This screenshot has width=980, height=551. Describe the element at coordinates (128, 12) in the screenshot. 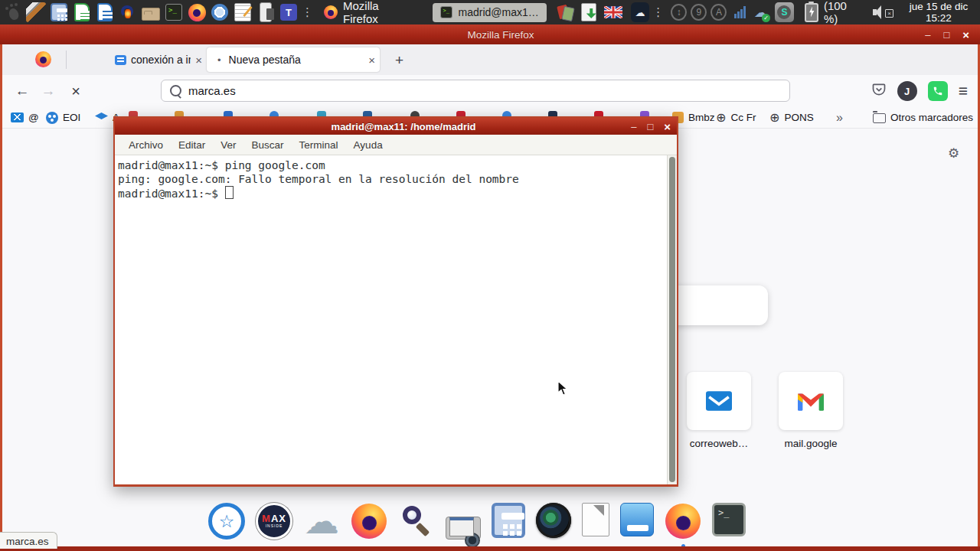

I see `audacity-icon` at that location.